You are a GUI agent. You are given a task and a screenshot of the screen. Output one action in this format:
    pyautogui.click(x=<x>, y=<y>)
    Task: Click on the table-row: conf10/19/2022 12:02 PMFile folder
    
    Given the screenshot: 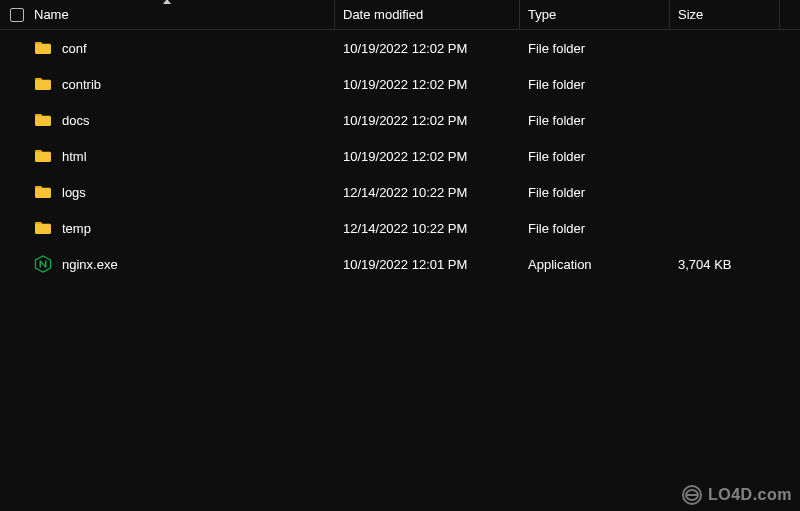 What is the action you would take?
    pyautogui.click(x=400, y=48)
    